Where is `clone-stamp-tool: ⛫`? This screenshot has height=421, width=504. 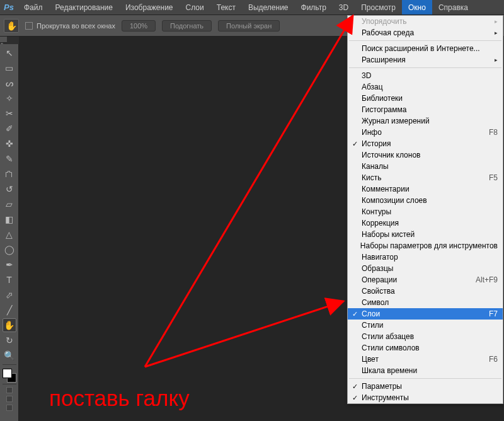
clone-stamp-tool: ⛫ is located at coordinates (9, 174).